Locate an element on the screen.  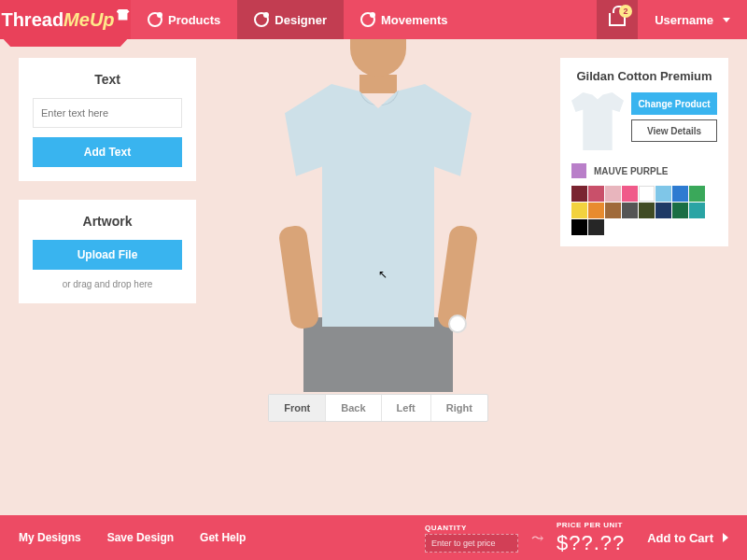
add-text-button: Add Text is located at coordinates (107, 152).